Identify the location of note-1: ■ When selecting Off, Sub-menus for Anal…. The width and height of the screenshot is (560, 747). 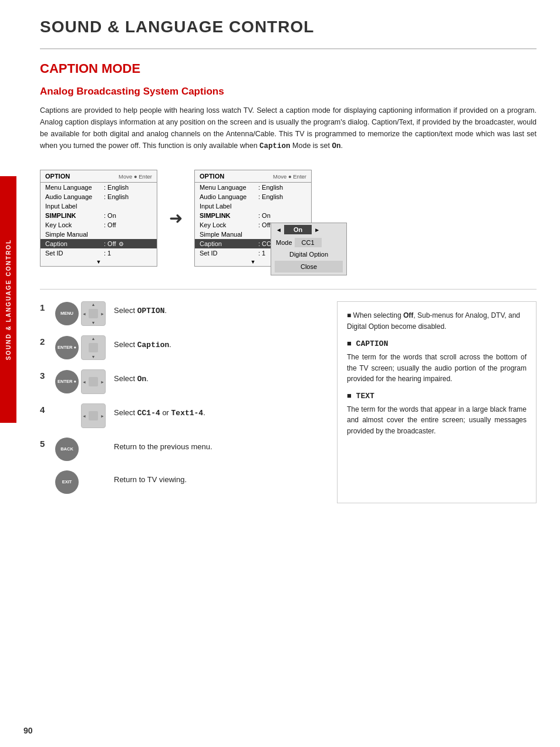
(437, 321).